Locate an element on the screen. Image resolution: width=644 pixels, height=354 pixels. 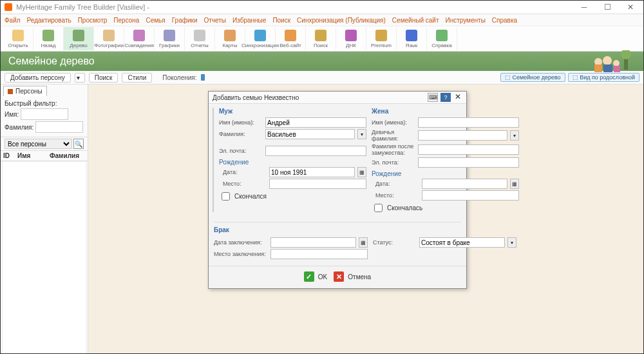
wife-deceased-checkbox is located at coordinates (379, 208).